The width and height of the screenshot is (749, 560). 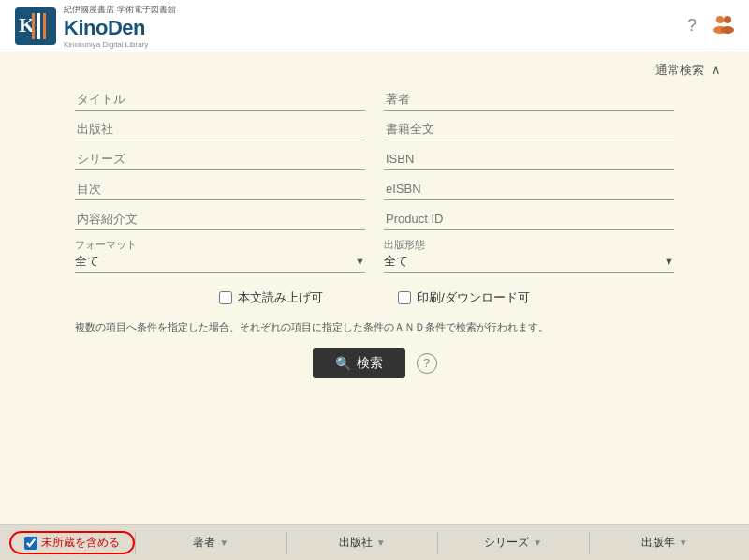 What do you see at coordinates (36, 26) in the screenshot?
I see `kinoden-logo-icon: K` at bounding box center [36, 26].